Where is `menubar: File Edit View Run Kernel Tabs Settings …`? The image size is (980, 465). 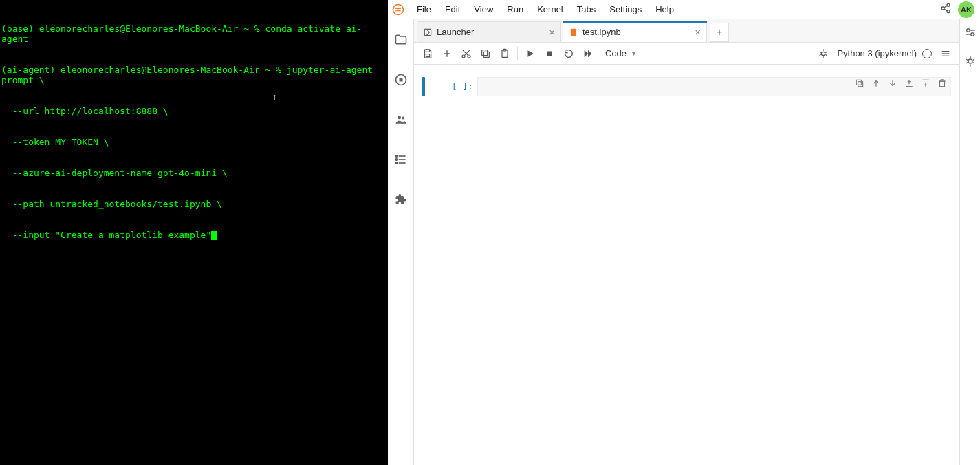
menubar: File Edit View Run Kernel Tabs Settings … is located at coordinates (684, 10).